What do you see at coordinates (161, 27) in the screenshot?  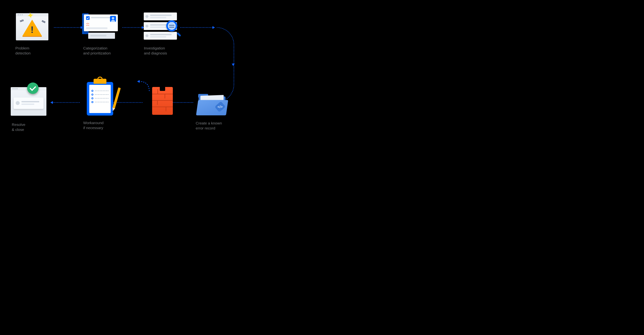 I see `magnifier-list-icon` at bounding box center [161, 27].